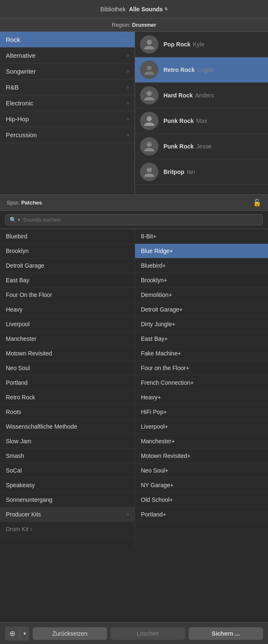  Describe the element at coordinates (20, 103) in the screenshot. I see `genre-label-electronic: Electronic` at that location.